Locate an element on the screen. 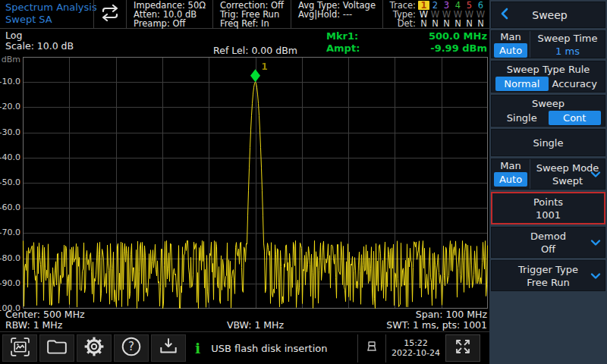 The image size is (607, 364). span-readout: Span: 100 MHz is located at coordinates (437, 315).